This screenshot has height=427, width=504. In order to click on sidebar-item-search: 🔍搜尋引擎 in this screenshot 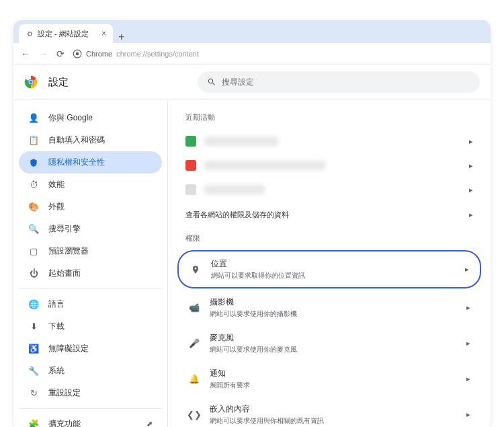, I will do `click(90, 229)`.